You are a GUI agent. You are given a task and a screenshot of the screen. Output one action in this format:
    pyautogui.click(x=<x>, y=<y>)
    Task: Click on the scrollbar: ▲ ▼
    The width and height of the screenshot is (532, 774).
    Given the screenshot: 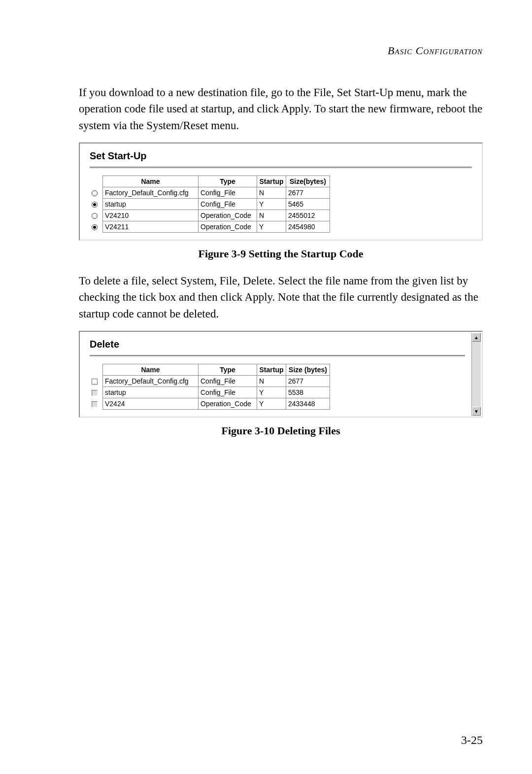 What is the action you would take?
    pyautogui.click(x=476, y=374)
    